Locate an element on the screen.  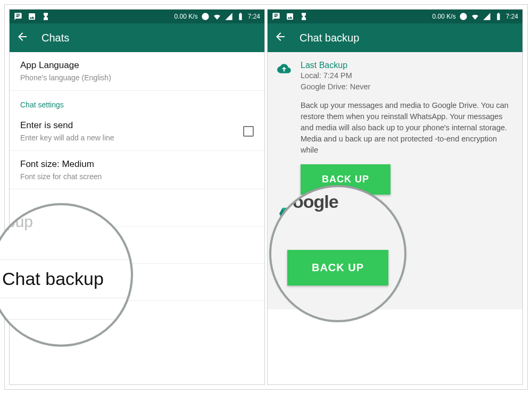
app-bar: Chats is located at coordinates (137, 38).